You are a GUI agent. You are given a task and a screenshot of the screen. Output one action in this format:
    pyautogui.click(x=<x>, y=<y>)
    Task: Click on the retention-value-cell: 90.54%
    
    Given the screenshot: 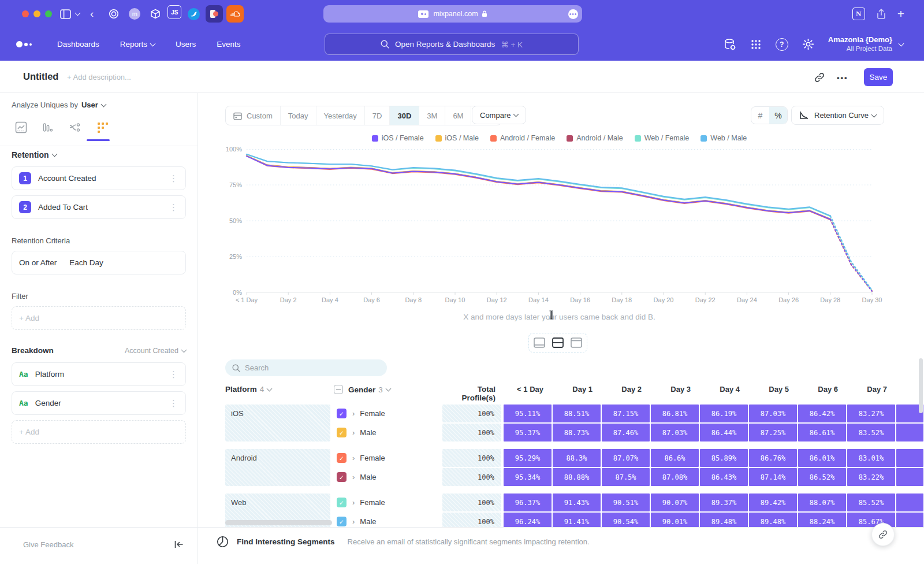 What is the action you would take?
    pyautogui.click(x=626, y=520)
    